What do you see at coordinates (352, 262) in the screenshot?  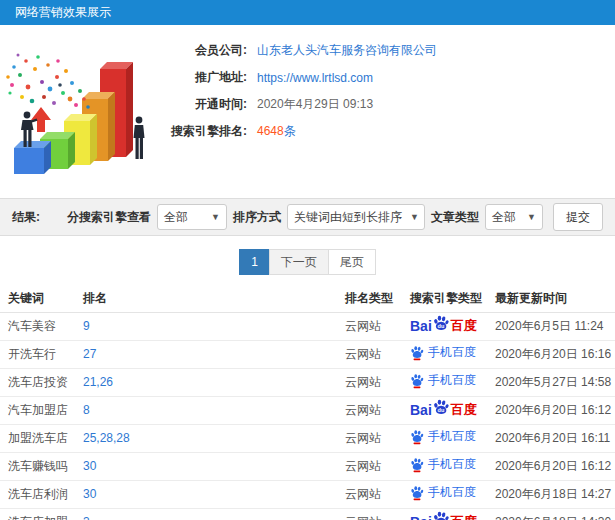 I see `pagination-last-button: 尾页` at bounding box center [352, 262].